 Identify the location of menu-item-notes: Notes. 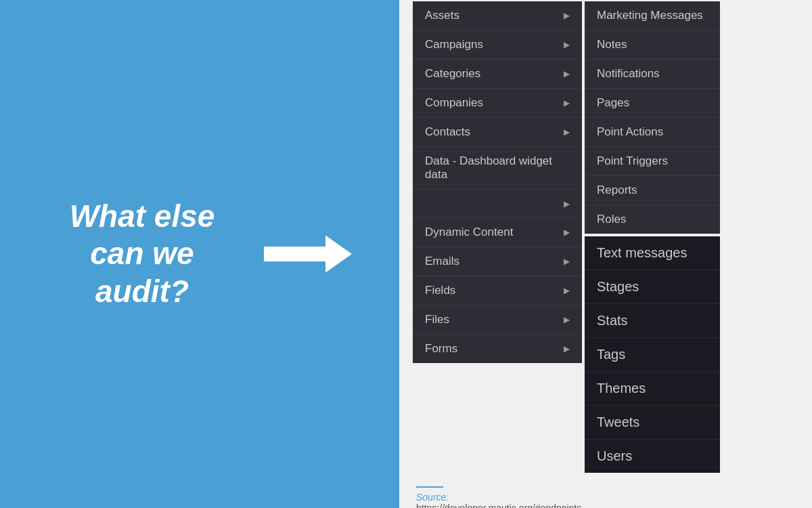
(652, 45).